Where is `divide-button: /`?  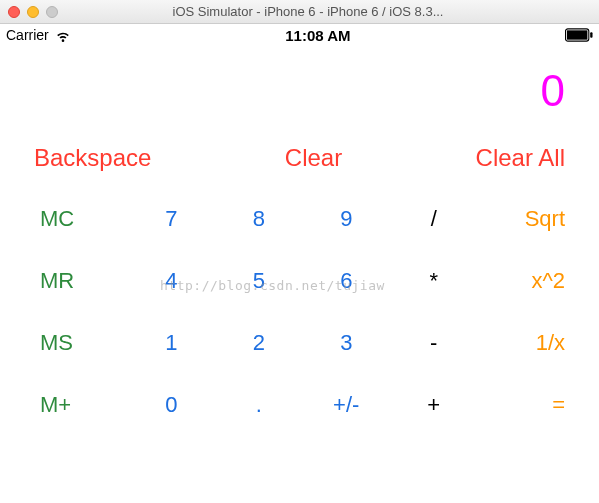
divide-button: / is located at coordinates (434, 219).